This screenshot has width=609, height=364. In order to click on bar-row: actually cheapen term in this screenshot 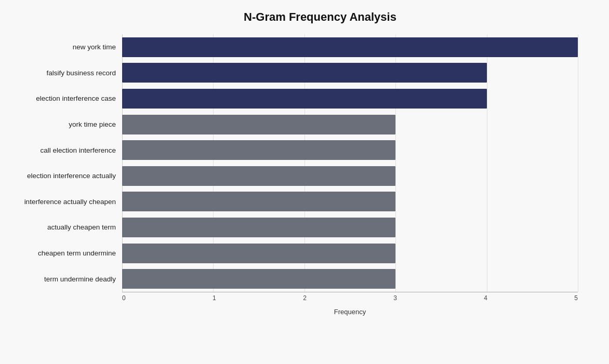, I will do `click(350, 227)`.